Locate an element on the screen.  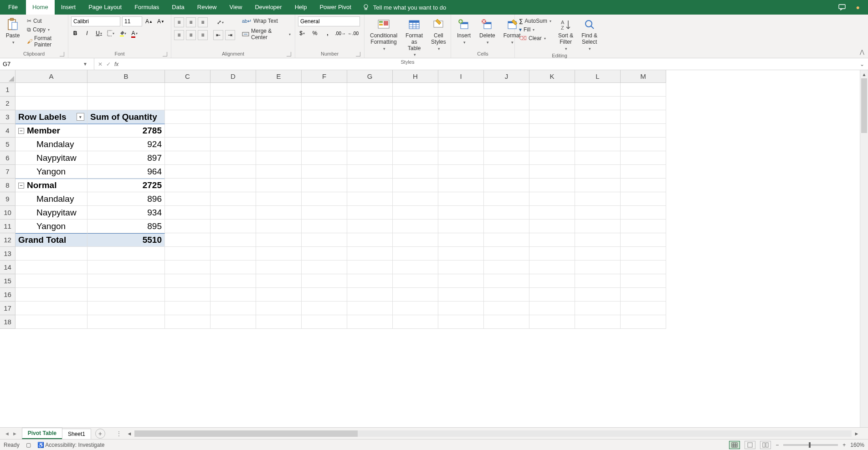
font-name-combo is located at coordinates (96, 21).